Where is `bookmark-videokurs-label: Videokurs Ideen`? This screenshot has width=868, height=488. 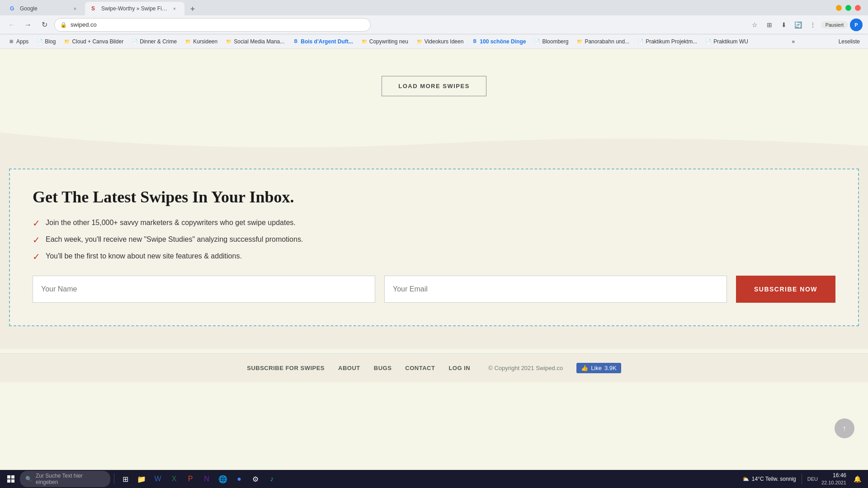 bookmark-videokurs-label: Videokurs Ideen is located at coordinates (444, 42).